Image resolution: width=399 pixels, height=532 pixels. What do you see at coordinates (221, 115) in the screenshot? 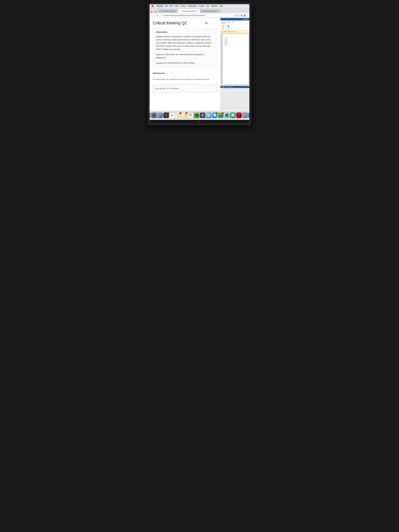
I see `dock-item-facetime: 📹 10` at bounding box center [221, 115].